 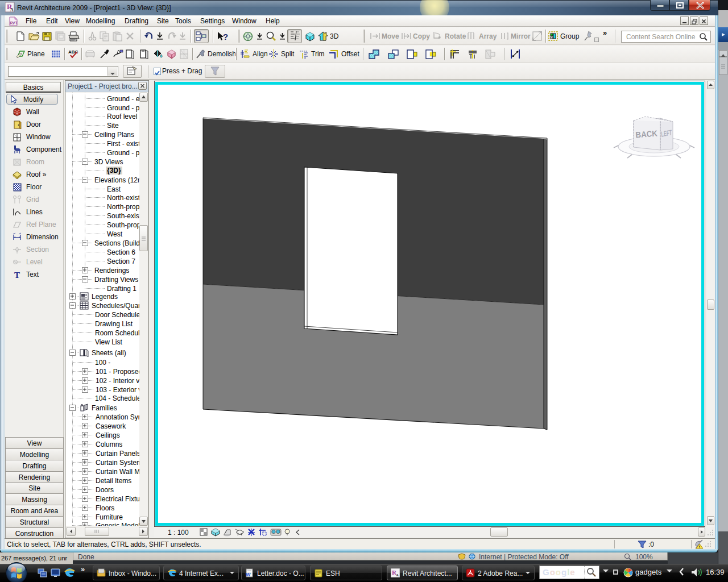 What do you see at coordinates (646, 134) in the screenshot?
I see `svg-text: BACK` at bounding box center [646, 134].